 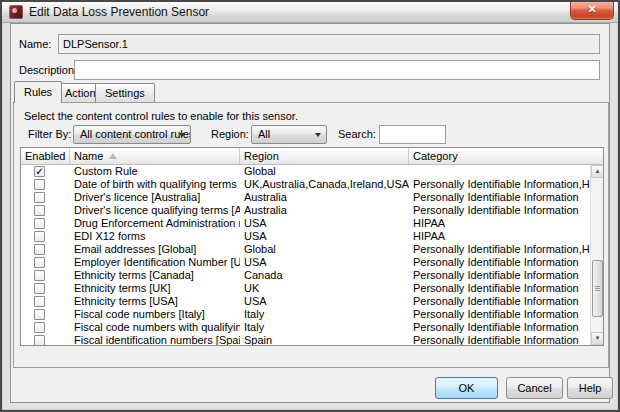 What do you see at coordinates (155, 340) in the screenshot?
I see `rule-name: Fiscal identification numbers [Spain]` at bounding box center [155, 340].